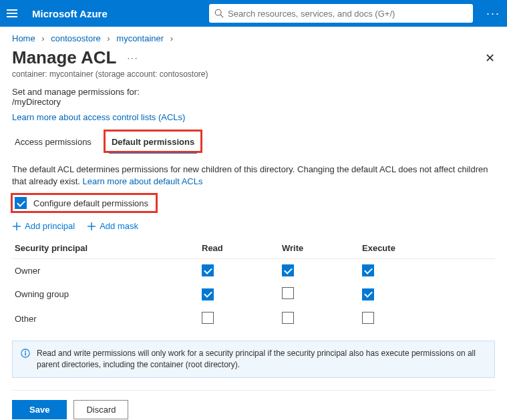 Image resolution: width=507 pixels, height=420 pixels. Describe the element at coordinates (288, 270) in the screenshot. I see `owner-write-checkbox` at that location.